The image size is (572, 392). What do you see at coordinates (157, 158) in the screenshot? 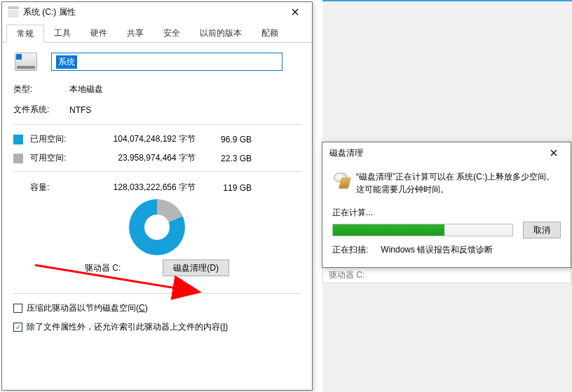
I see `free-space-row: 可用空间: 23,958,974,464 字节 22.3 GB` at bounding box center [157, 158].